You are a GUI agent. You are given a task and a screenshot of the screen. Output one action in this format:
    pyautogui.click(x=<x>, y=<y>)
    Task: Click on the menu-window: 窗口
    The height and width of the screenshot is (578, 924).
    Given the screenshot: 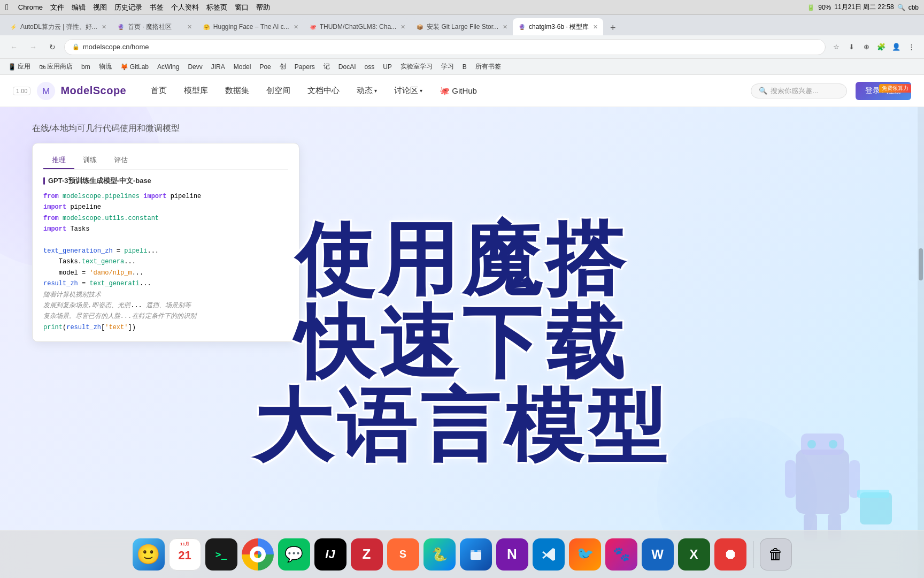 What is the action you would take?
    pyautogui.click(x=242, y=7)
    